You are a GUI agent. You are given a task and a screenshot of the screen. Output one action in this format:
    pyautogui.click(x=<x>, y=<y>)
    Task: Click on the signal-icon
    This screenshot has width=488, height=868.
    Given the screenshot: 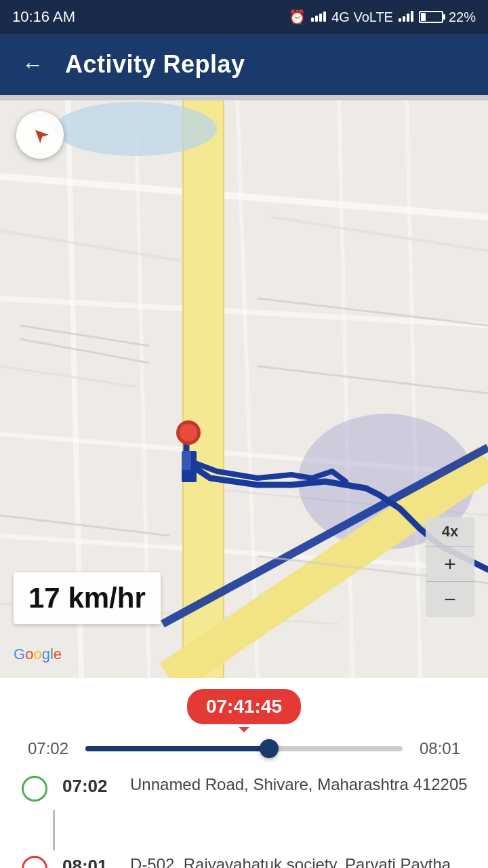 What is the action you would take?
    pyautogui.click(x=319, y=18)
    